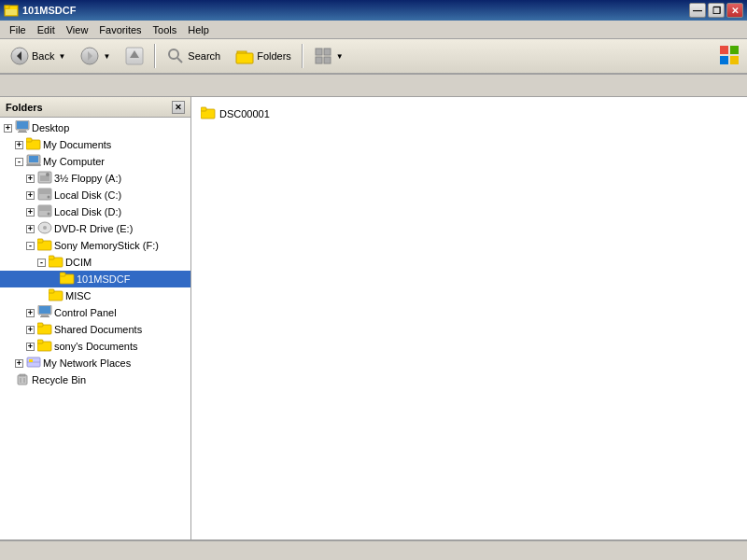 This screenshot has width=747, height=560. I want to click on minimize-button: —, so click(698, 10).